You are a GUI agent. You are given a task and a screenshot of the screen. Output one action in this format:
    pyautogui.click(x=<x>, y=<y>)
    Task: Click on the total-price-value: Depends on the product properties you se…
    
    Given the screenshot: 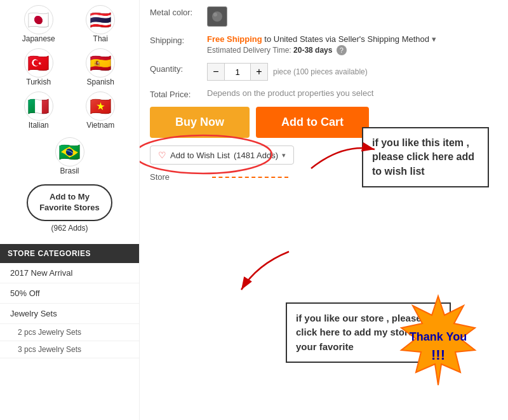 What is the action you would take?
    pyautogui.click(x=352, y=93)
    